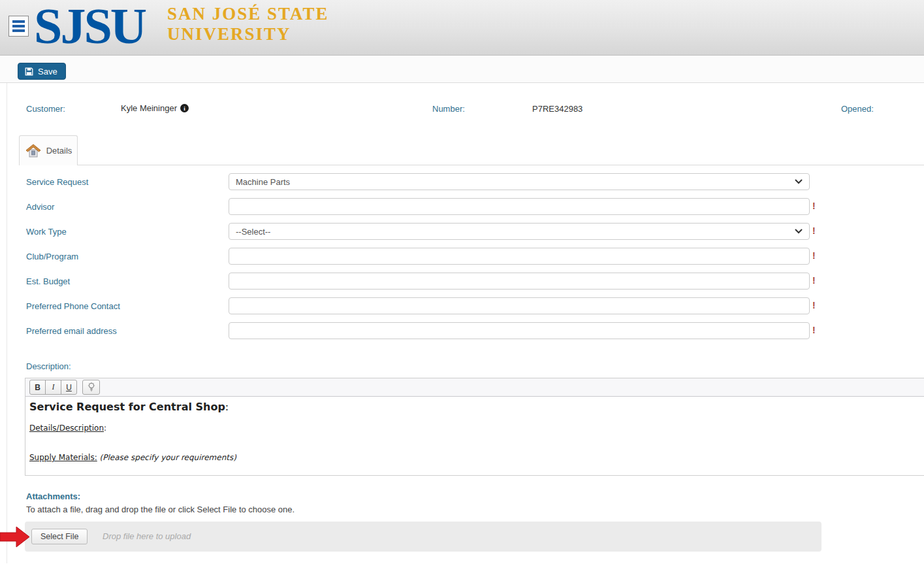 Image resolution: width=924 pixels, height=581 pixels. I want to click on underline-button: U, so click(69, 387).